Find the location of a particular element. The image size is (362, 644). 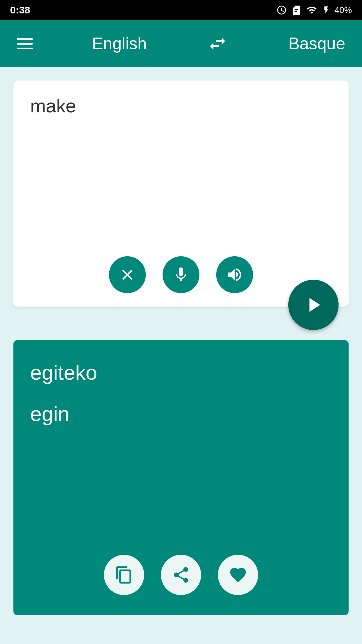

charging-icon is located at coordinates (326, 10).